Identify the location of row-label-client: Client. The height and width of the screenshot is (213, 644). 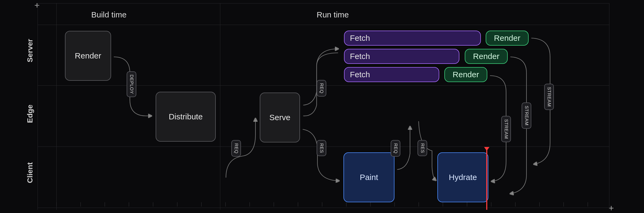
(30, 173).